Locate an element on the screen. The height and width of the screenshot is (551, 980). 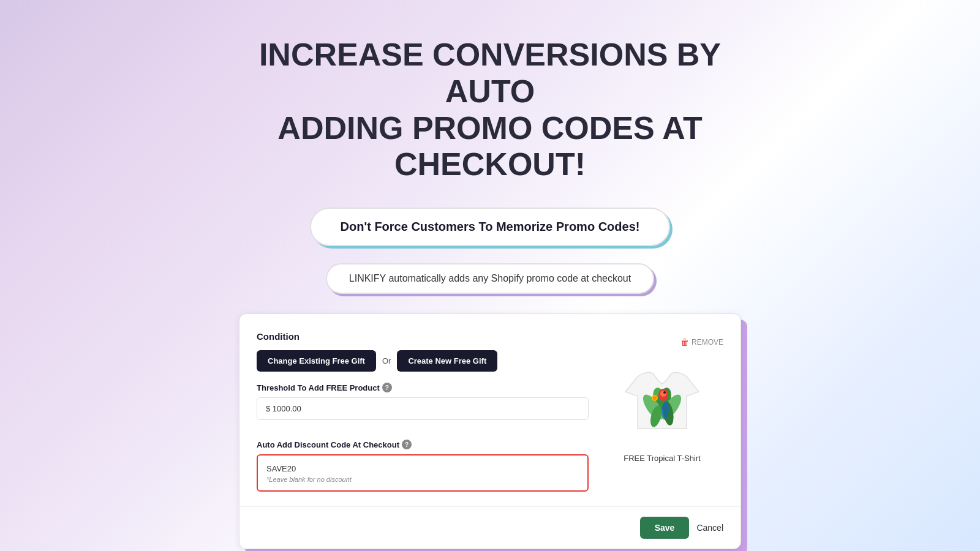
threshold-row: Threshold To Add FREE Product ? is located at coordinates (423, 407).